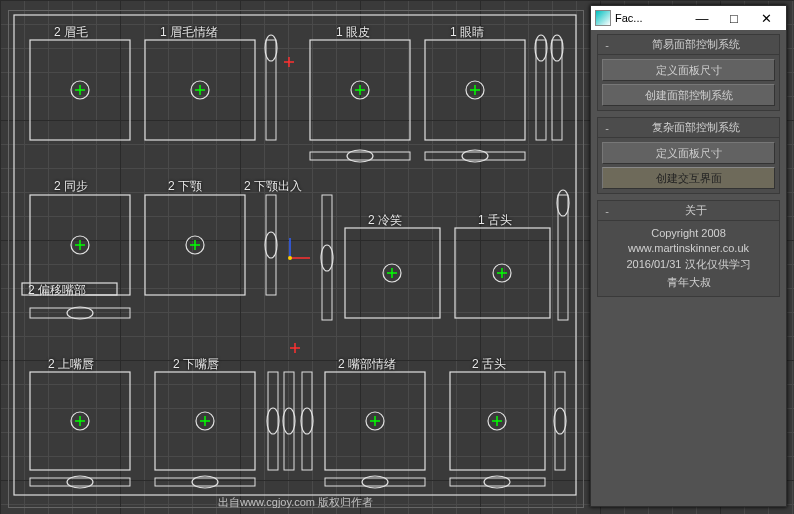 This screenshot has height=514, width=794. What do you see at coordinates (71, 186) in the screenshot?
I see `label-sync: 2 同步` at bounding box center [71, 186].